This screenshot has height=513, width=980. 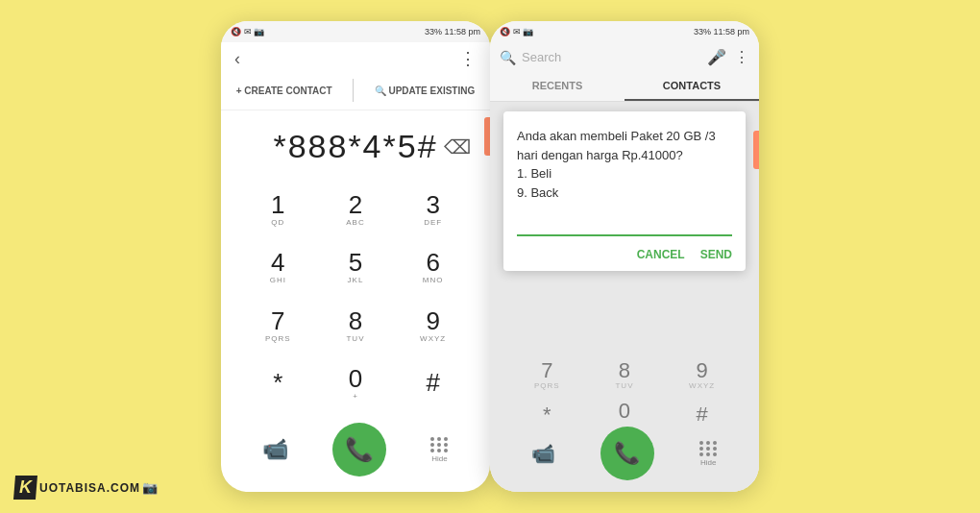 I want to click on mic-icon: 🎤, so click(x=717, y=58).